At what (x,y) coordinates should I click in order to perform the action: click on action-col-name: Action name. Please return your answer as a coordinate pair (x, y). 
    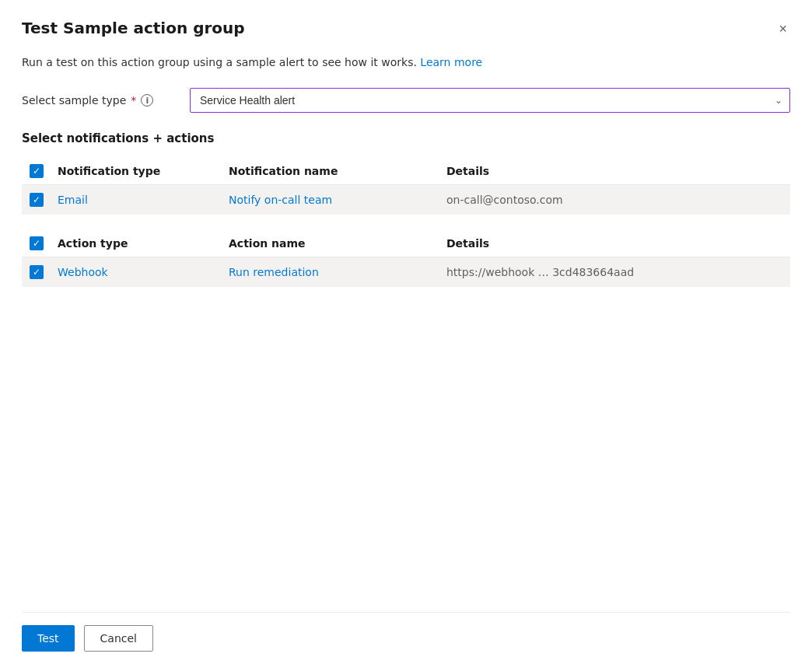
    Looking at the image, I should click on (338, 243).